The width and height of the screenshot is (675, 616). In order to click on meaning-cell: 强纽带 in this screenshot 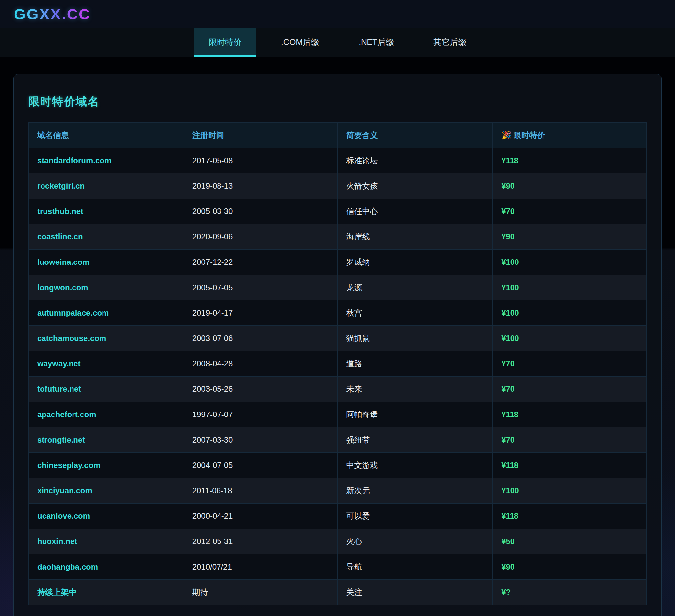, I will do `click(415, 440)`.